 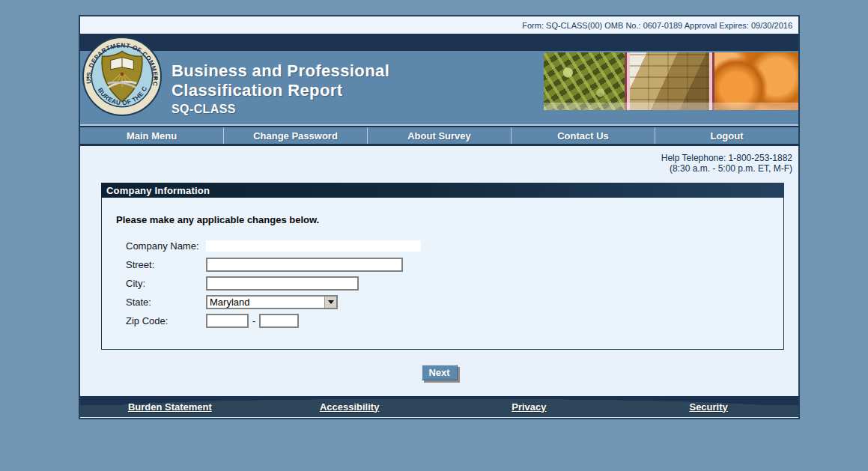 What do you see at coordinates (439, 136) in the screenshot?
I see `main-nav: Main Menu Change Password About Survey C…` at bounding box center [439, 136].